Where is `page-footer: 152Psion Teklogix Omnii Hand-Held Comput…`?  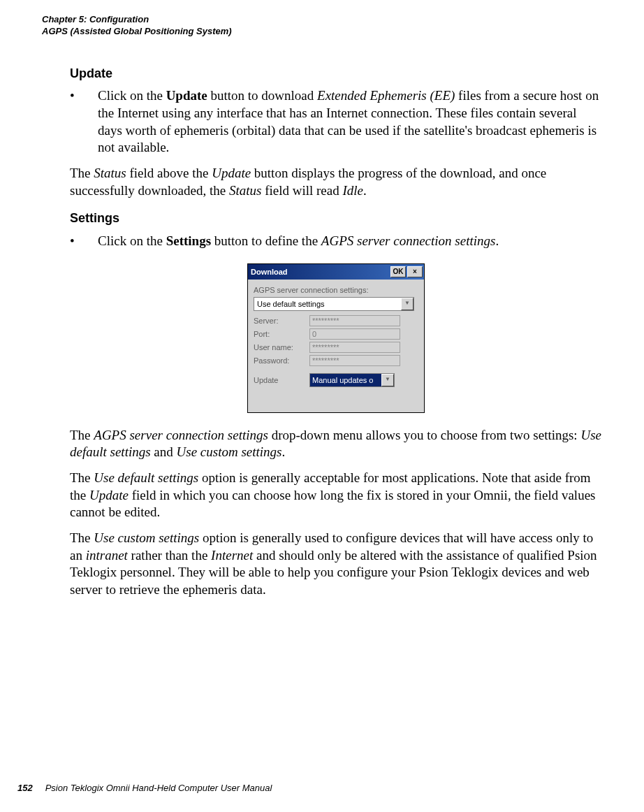
page-footer: 152Psion Teklogix Omnii Hand-Held Comput… is located at coordinates (145, 788).